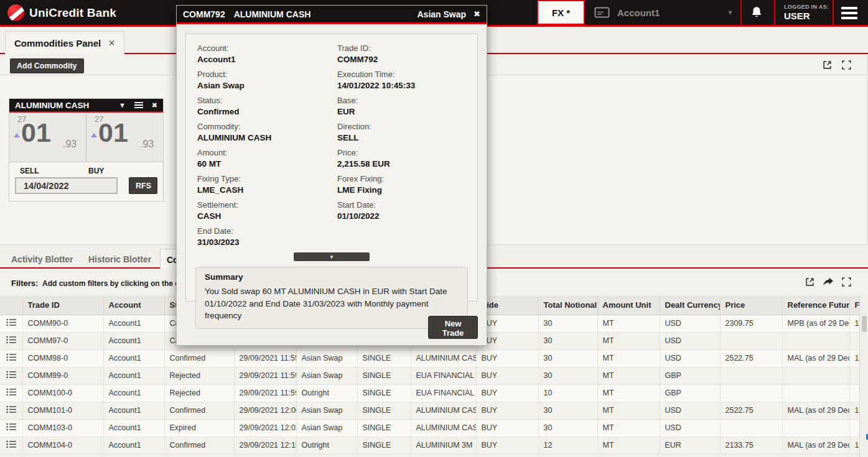  Describe the element at coordinates (561, 12) in the screenshot. I see `tab-fx: FX *` at that location.